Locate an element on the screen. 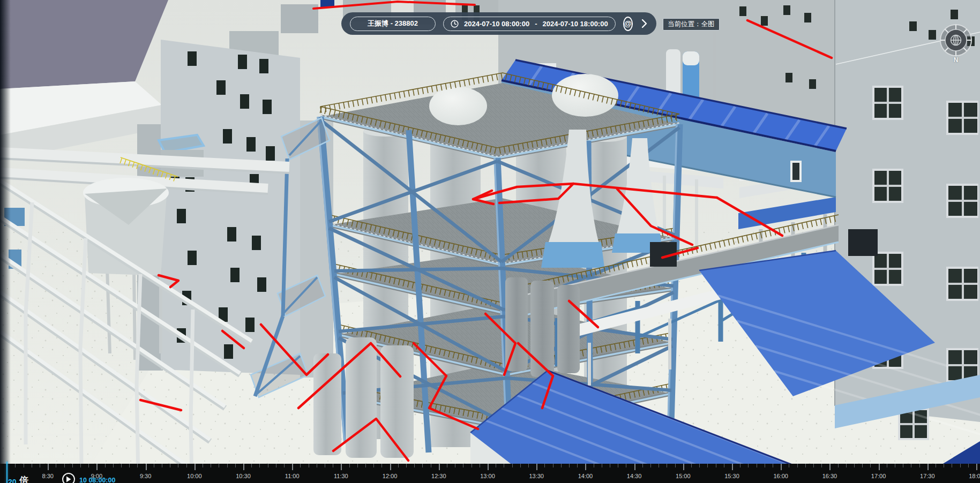 The height and width of the screenshot is (483, 980). timeline-time-label: 13:00 is located at coordinates (488, 476).